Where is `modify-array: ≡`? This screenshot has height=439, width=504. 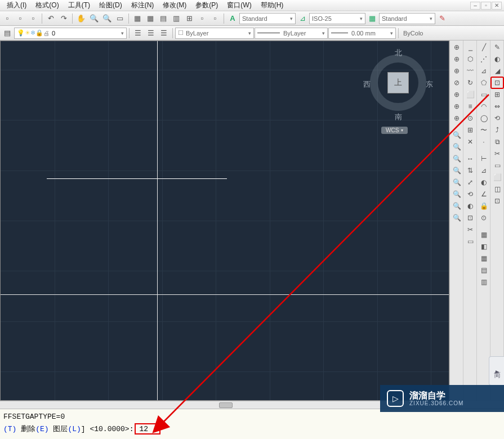 modify-array: ≡ is located at coordinates (470, 106).